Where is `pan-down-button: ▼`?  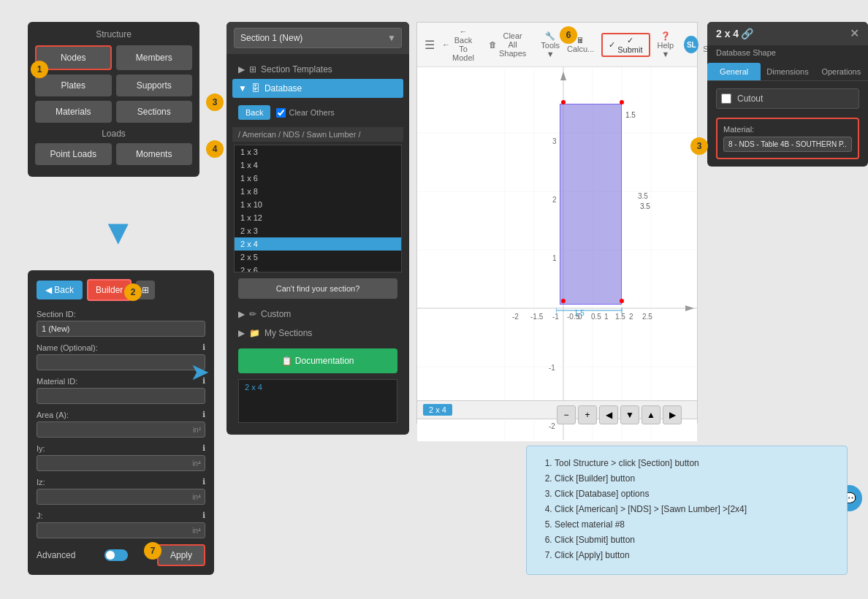 pan-down-button: ▼ is located at coordinates (630, 415).